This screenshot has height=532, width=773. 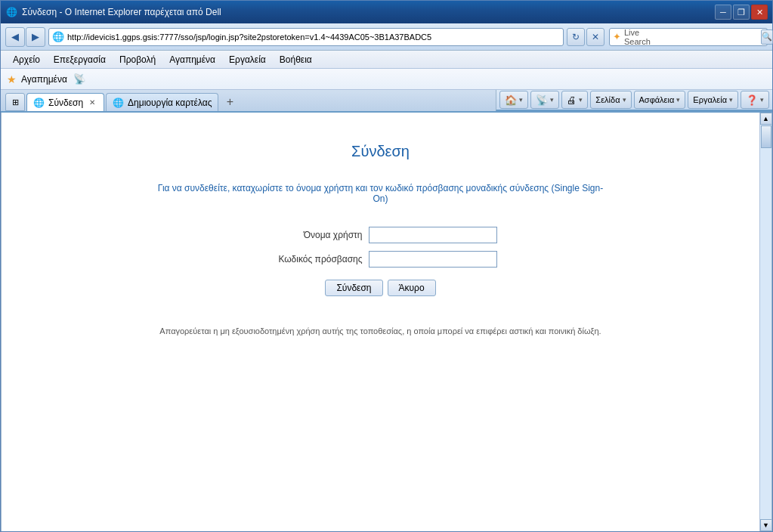 I want to click on scroll-track, so click(x=766, y=322).